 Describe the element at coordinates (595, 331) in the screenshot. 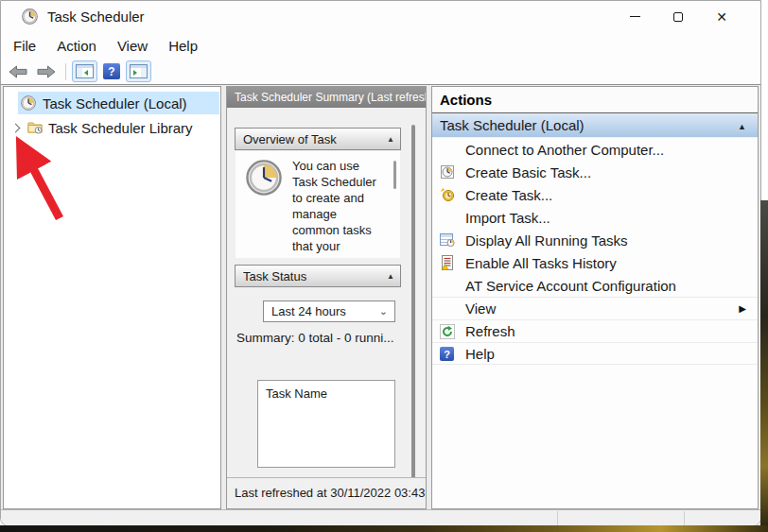

I see `action-refresh: Refresh` at that location.